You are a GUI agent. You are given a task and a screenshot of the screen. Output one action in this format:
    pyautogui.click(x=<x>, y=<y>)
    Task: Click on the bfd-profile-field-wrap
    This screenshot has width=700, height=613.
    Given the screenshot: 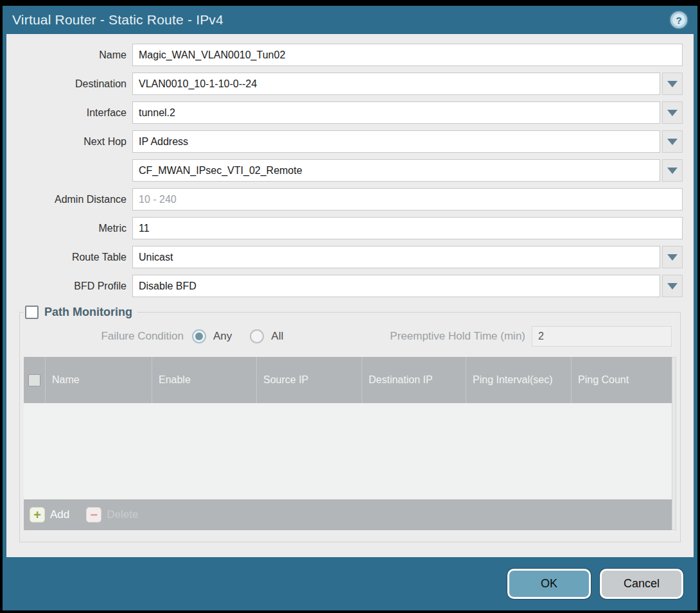 What is the action you would take?
    pyautogui.click(x=407, y=286)
    